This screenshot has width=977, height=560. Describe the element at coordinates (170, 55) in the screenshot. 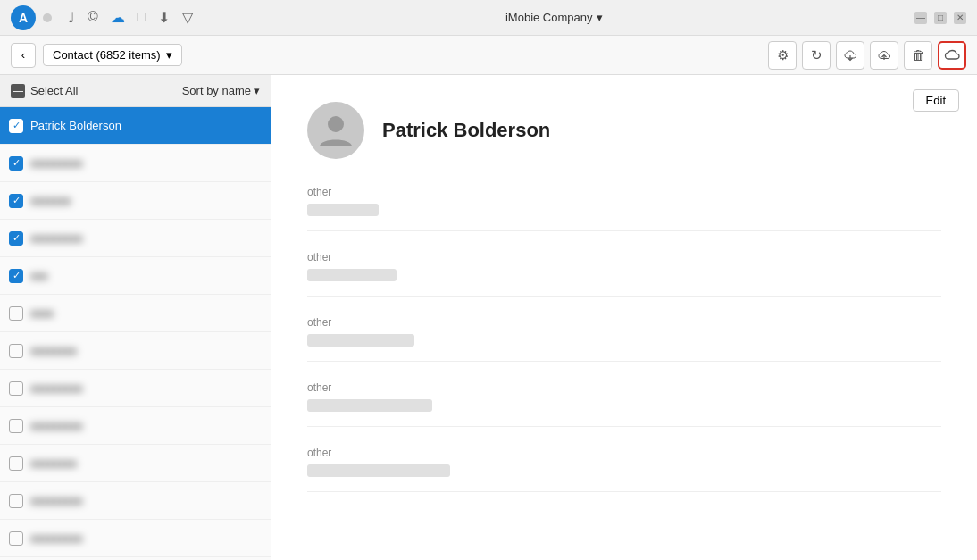

I see `dropdown-arrow-icon: ▾` at that location.